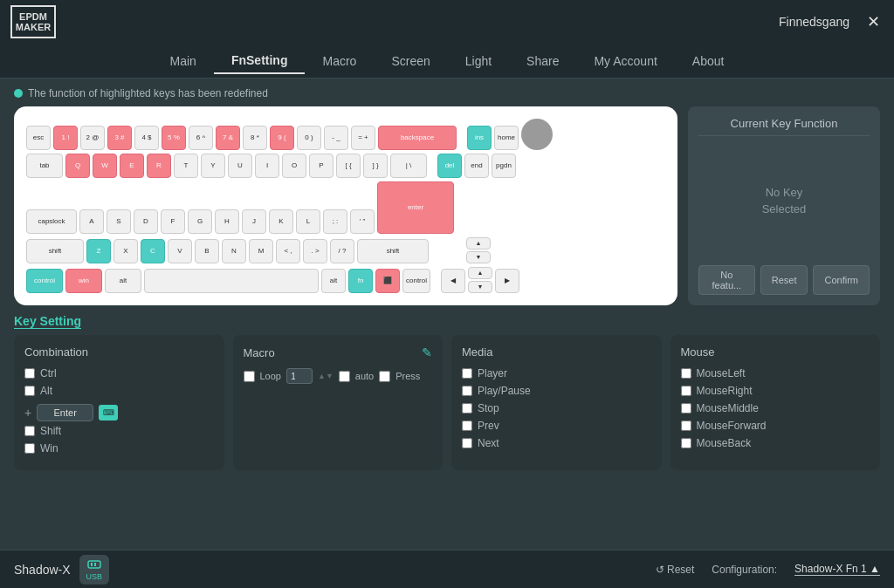  Describe the element at coordinates (38, 138) in the screenshot. I see `key-esc: esc` at that location.